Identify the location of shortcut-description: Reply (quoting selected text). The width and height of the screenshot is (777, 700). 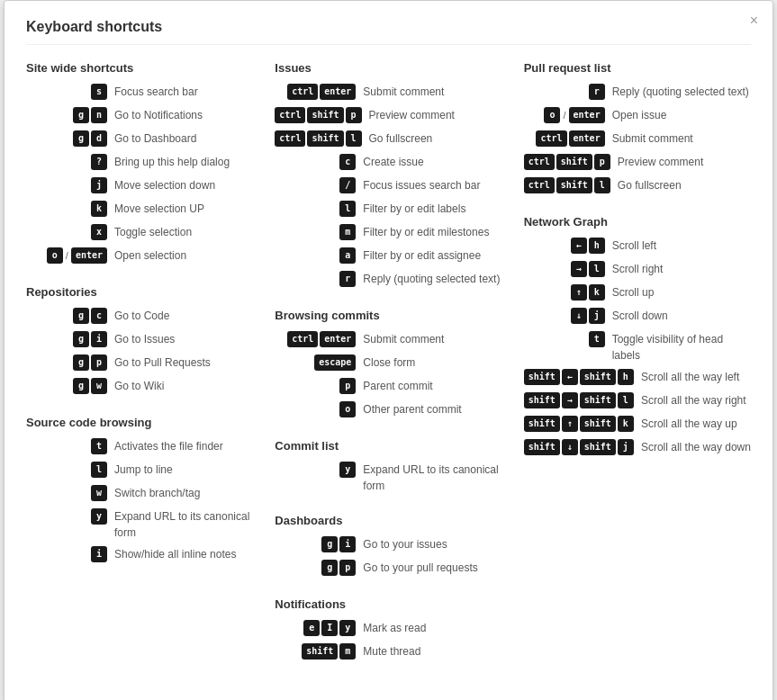
(681, 92).